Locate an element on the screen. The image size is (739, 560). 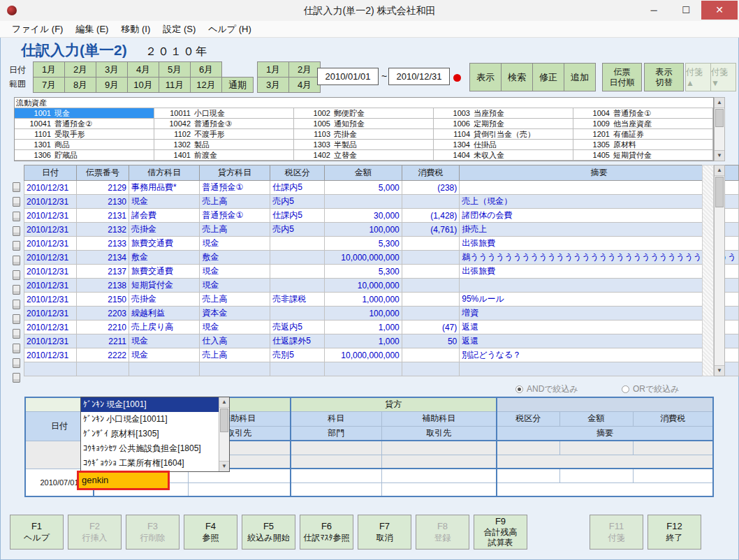
account-item: 1304仕掛品 is located at coordinates (504, 145).